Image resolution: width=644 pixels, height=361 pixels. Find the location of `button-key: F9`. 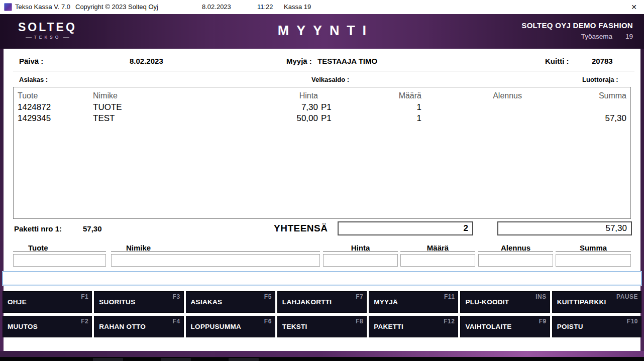

button-key: F9 is located at coordinates (543, 321).